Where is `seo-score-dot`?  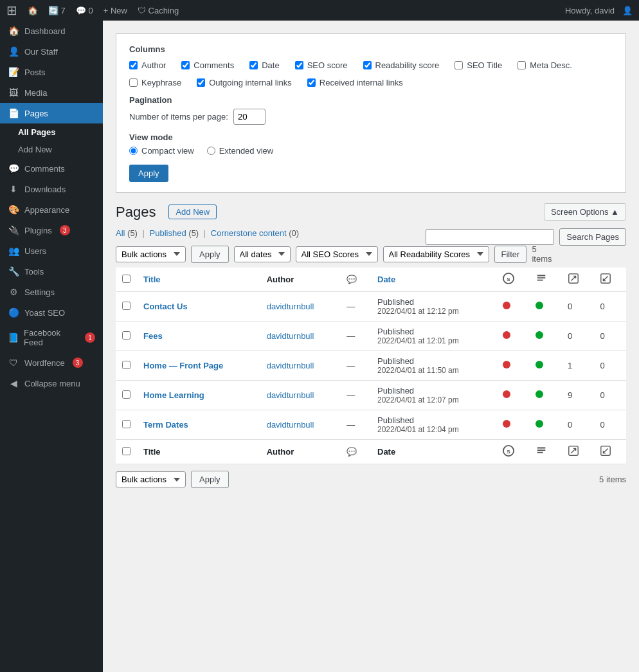 seo-score-dot is located at coordinates (507, 365).